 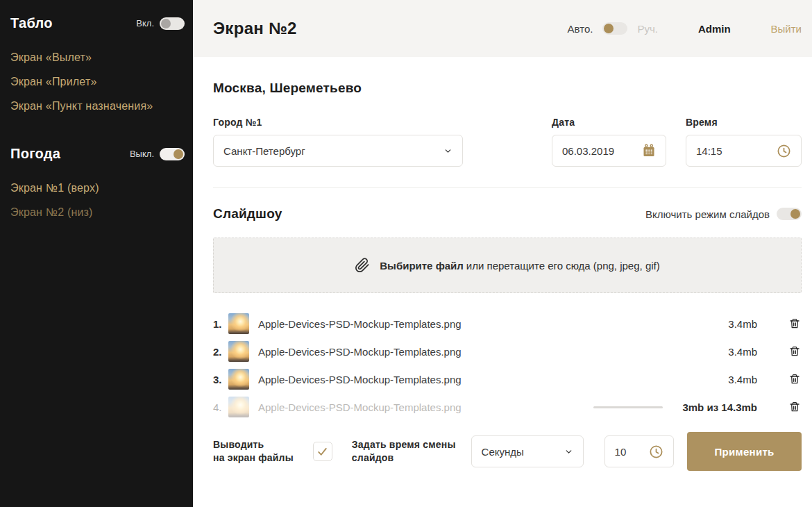 What do you see at coordinates (255, 28) in the screenshot?
I see `page-title: Экран №2` at bounding box center [255, 28].